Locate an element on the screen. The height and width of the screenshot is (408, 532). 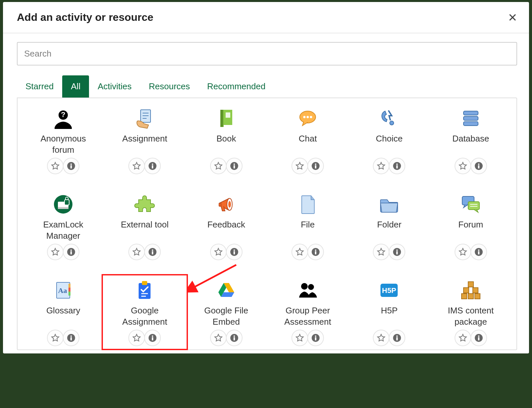
activity-choice: Choice is located at coordinates (389, 140).